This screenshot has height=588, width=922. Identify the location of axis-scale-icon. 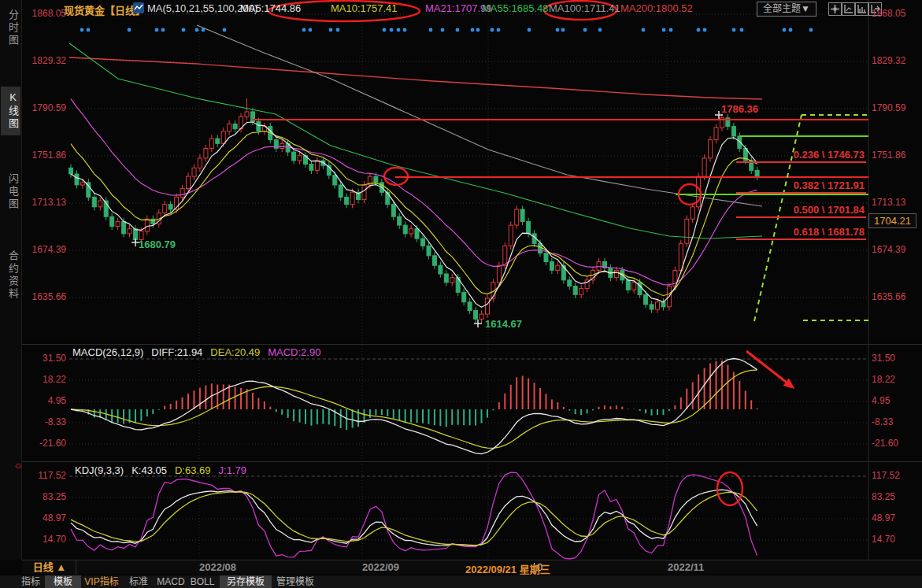
(849, 9).